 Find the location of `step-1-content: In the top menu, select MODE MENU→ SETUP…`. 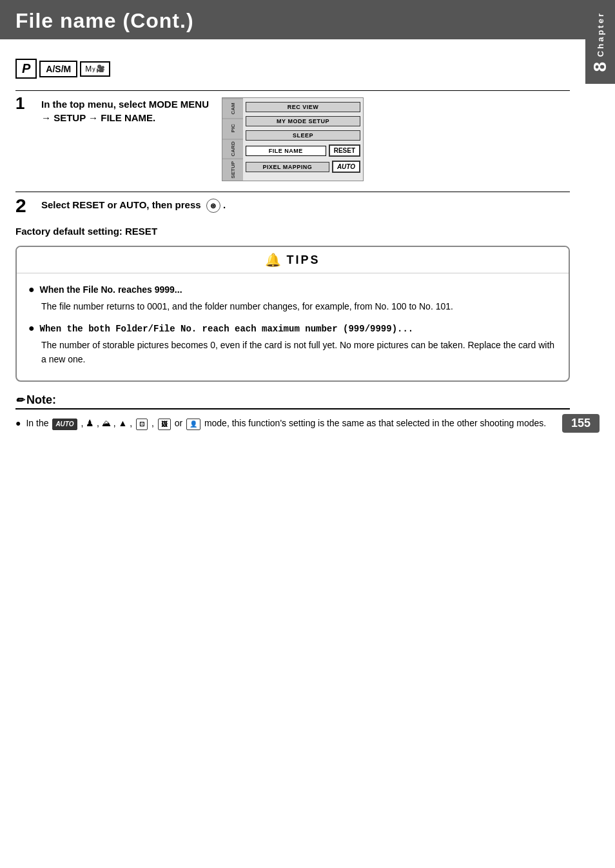

step-1-content: In the top menu, select MODE MENU→ SETUP… is located at coordinates (306, 139).